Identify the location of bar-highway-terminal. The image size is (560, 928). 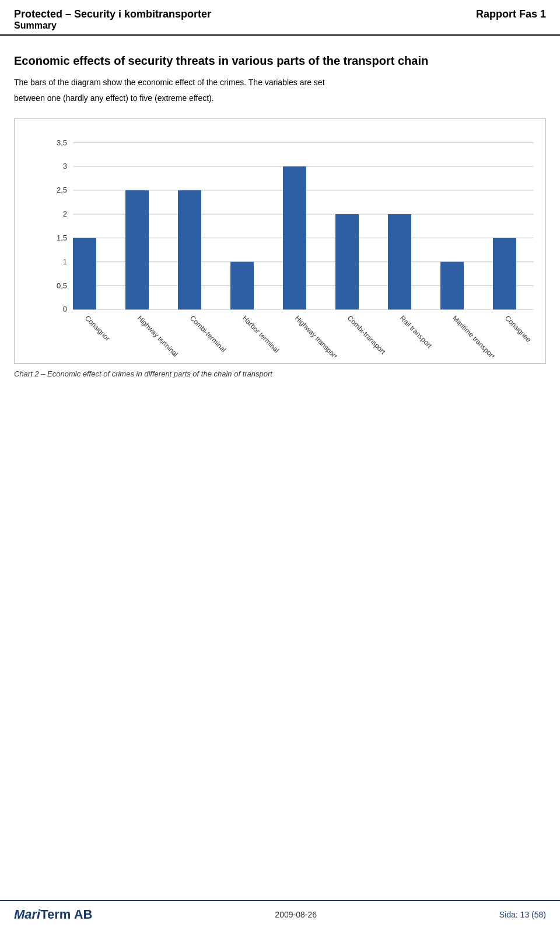
(137, 250).